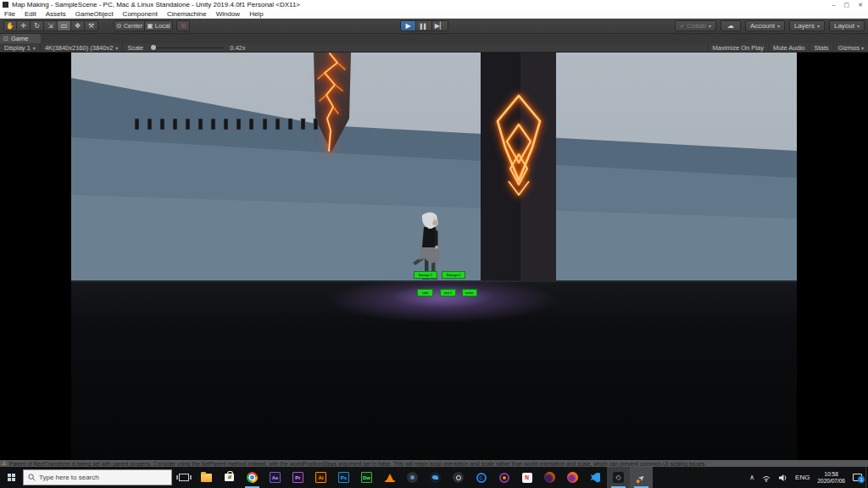 Image resolution: width=868 pixels, height=488 pixels. What do you see at coordinates (434, 26) in the screenshot?
I see `main-toolbar: ✋ ✛ ↻ ⇲ ▭ ✥ ⚒ ⊙ Center ▣ Local ⊞ ▶ ▌▌ ▶▏` at bounding box center [434, 26].